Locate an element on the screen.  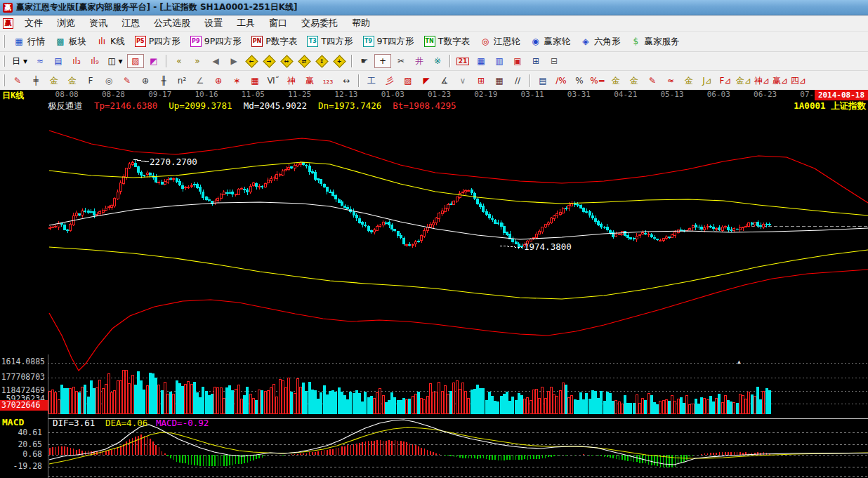
next-page-button: ▶ is located at coordinates (234, 61).